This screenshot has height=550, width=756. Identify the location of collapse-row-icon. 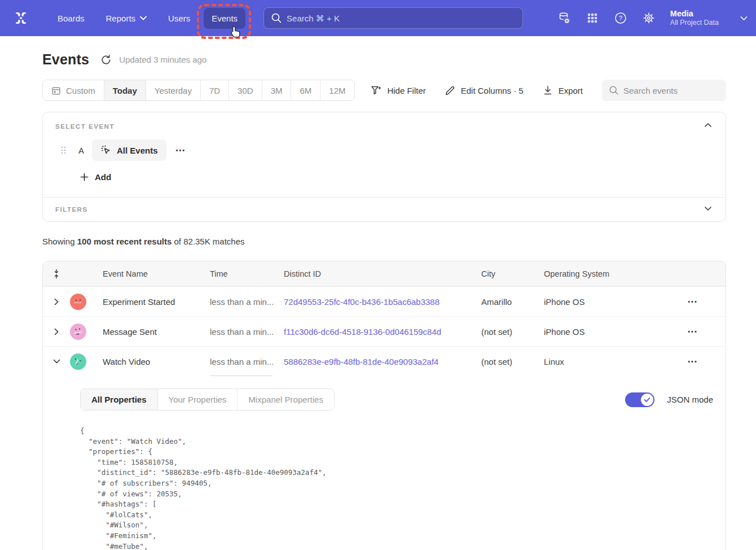
(56, 361).